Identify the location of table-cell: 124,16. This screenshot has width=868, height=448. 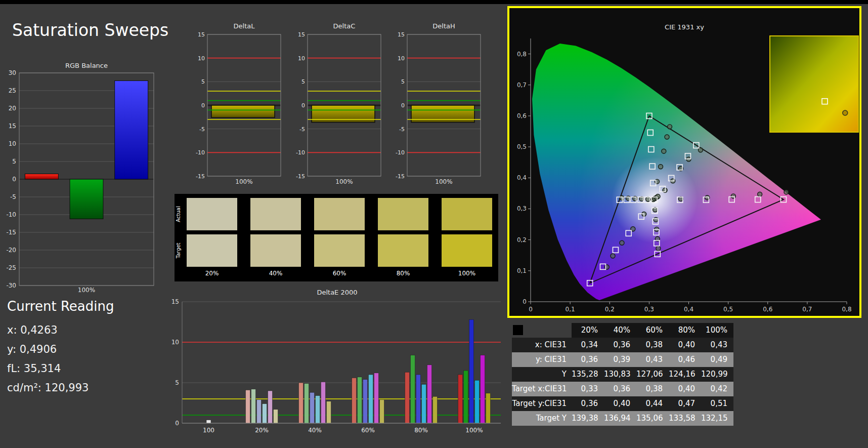
(685, 375).